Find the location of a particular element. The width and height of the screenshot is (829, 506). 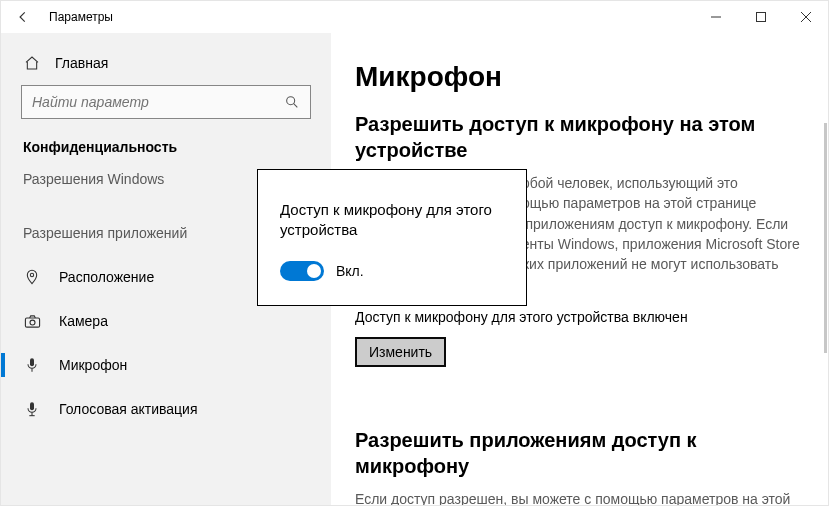

maximize-button is located at coordinates (760, 17).